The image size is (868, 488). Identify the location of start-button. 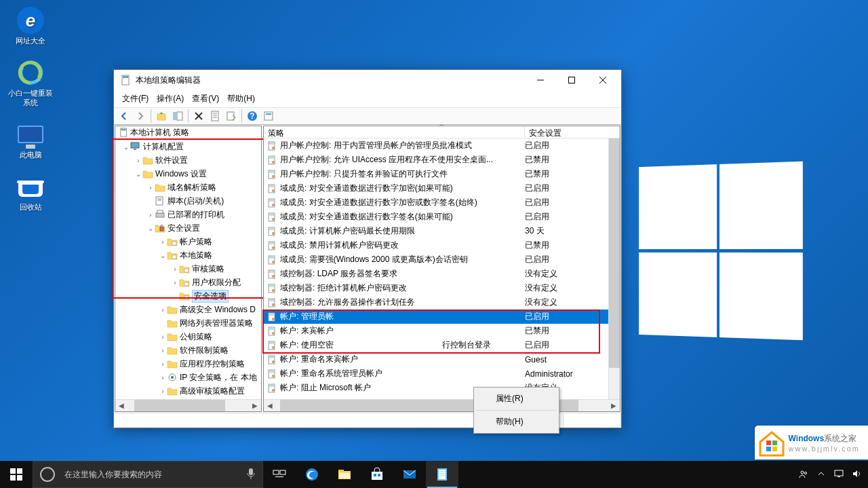
(16, 474).